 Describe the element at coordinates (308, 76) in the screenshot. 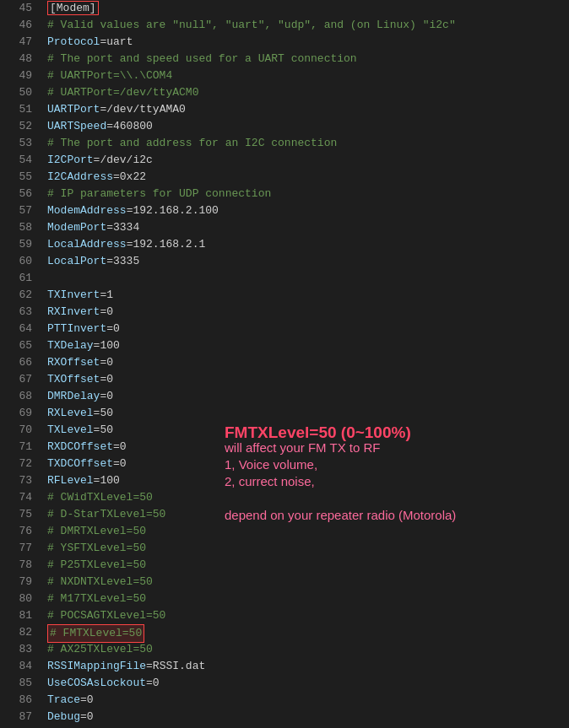

I see `code-line: # UARTPort=\\.\COM4` at that location.